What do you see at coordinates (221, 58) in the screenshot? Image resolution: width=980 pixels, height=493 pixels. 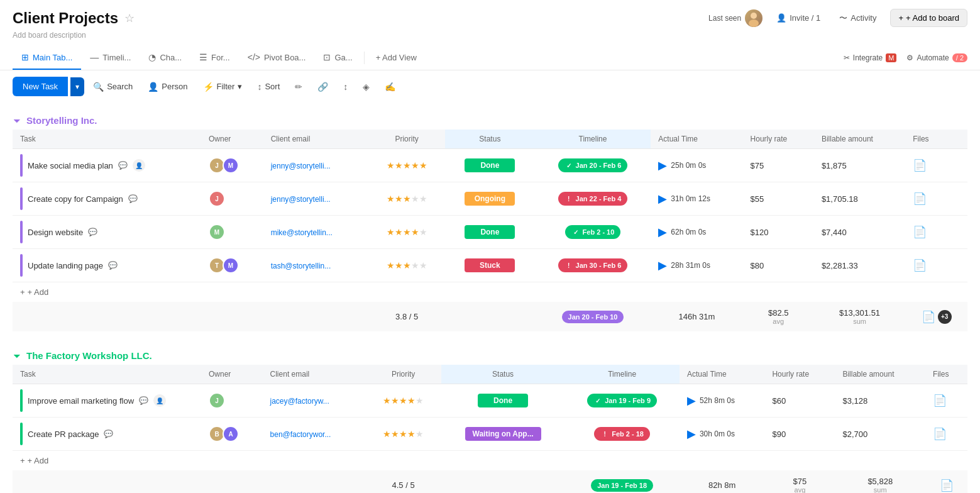 I see `tab-form-label: For...` at bounding box center [221, 58].